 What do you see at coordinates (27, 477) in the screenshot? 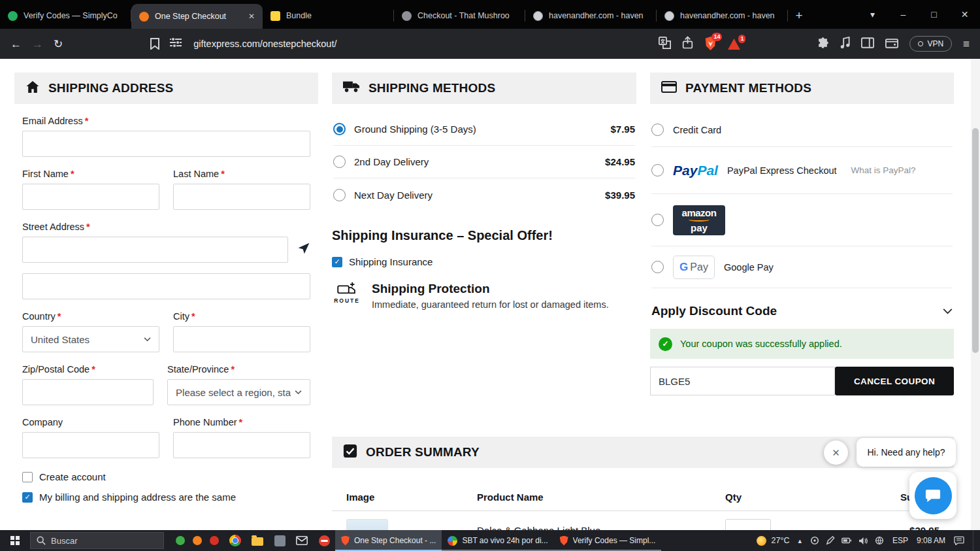
I see `create-account-checkbox` at bounding box center [27, 477].